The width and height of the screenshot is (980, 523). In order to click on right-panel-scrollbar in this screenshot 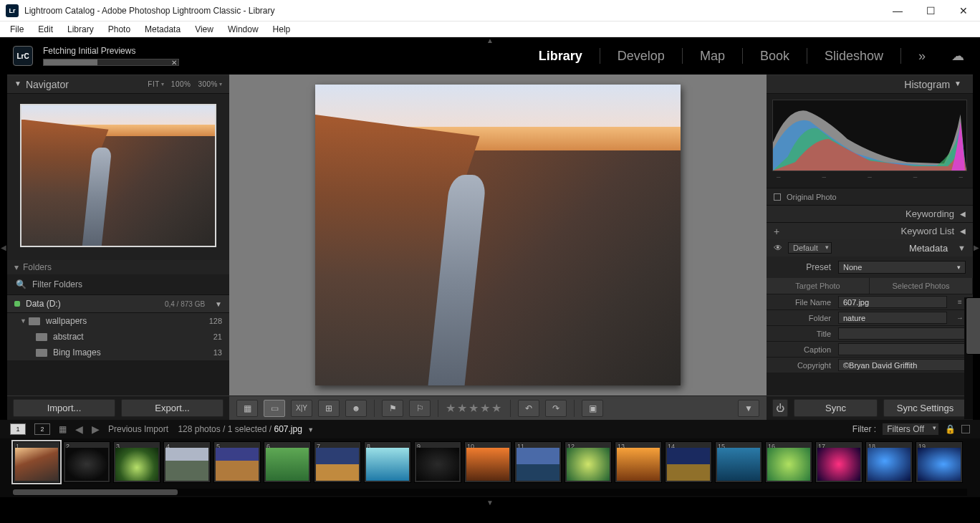, I will do `click(969, 358)`.